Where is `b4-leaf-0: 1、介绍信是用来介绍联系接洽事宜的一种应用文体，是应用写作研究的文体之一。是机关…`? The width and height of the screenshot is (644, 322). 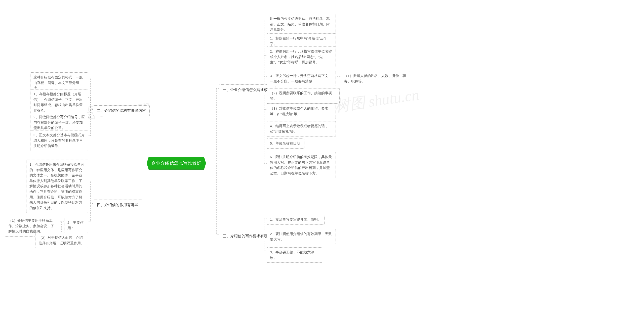 b4-leaf-0: 1、介绍信是用来介绍联系接洽事宜的一种应用文体，是应用写作研究的文体之一。是机关… is located at coordinates (57, 186).